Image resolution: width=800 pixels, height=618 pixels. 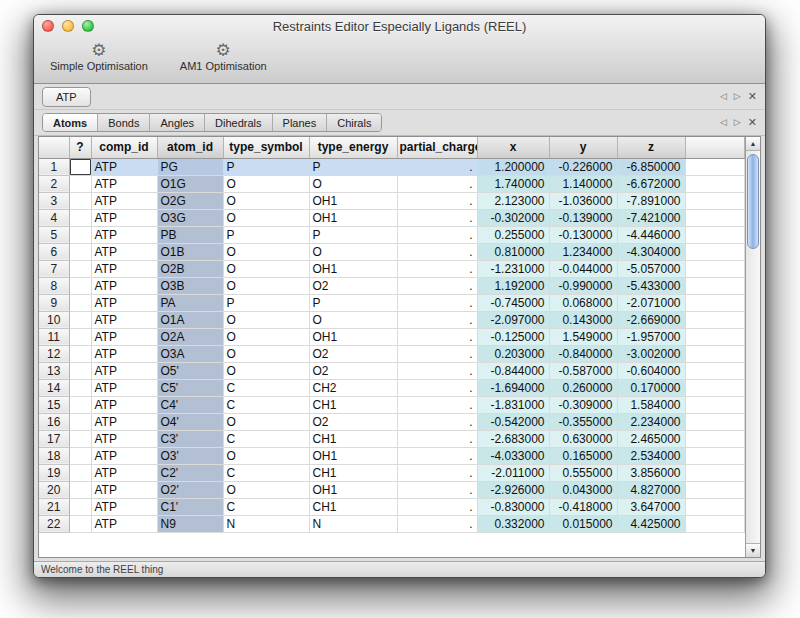 I want to click on close-icon, so click(x=752, y=96).